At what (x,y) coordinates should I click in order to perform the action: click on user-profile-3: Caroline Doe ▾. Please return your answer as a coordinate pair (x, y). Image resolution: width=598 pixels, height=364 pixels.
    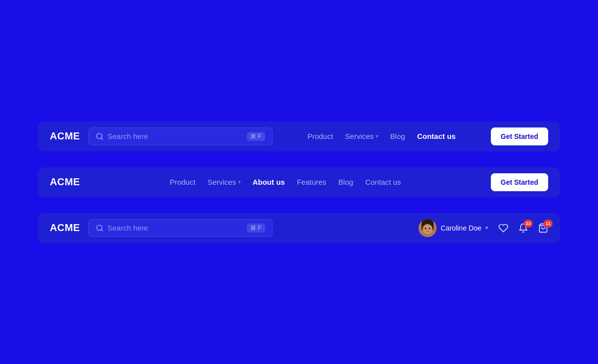
    Looking at the image, I should click on (453, 228).